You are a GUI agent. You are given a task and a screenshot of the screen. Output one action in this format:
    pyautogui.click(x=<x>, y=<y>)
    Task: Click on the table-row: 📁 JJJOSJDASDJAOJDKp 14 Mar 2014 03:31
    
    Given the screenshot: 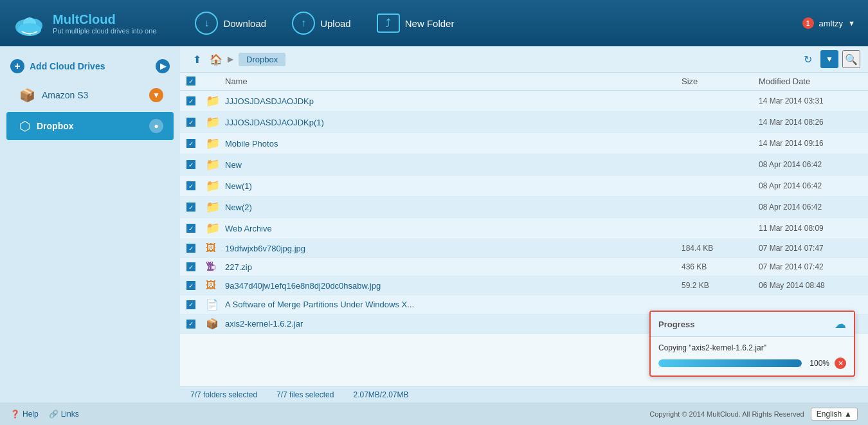 What is the action you would take?
    pyautogui.click(x=524, y=102)
    